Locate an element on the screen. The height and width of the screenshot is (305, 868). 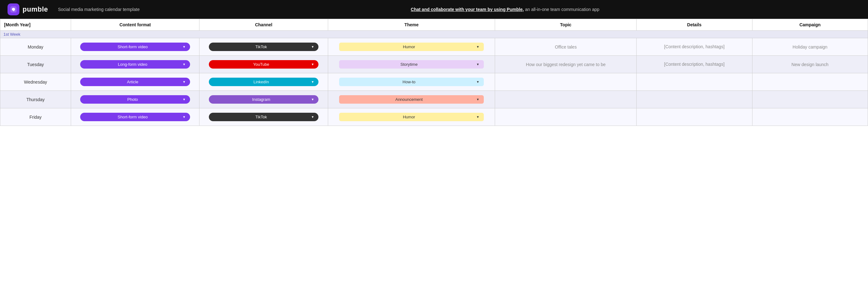
campaign-cell: Holiday campaign is located at coordinates (810, 47).